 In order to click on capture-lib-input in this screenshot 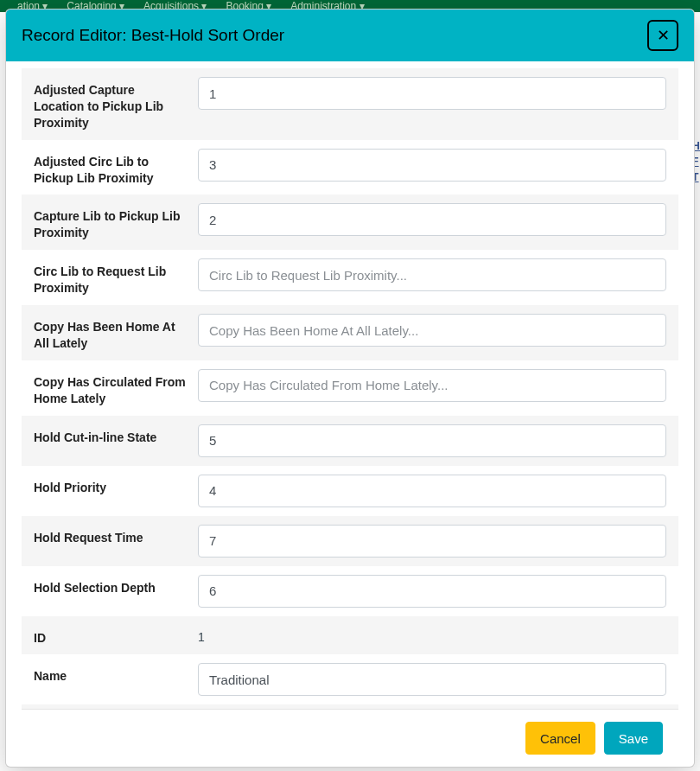, I will do `click(432, 220)`.